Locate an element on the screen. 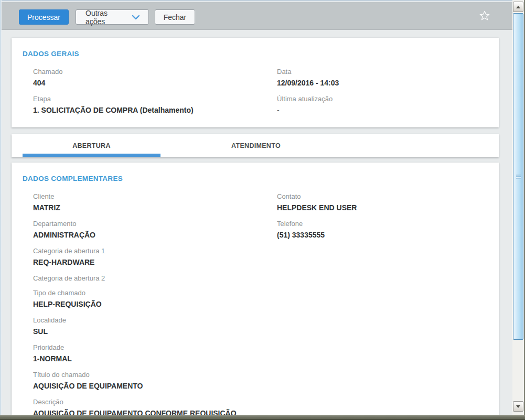 Image resolution: width=525 pixels, height=420 pixels. scroll-down-icon is located at coordinates (518, 407).